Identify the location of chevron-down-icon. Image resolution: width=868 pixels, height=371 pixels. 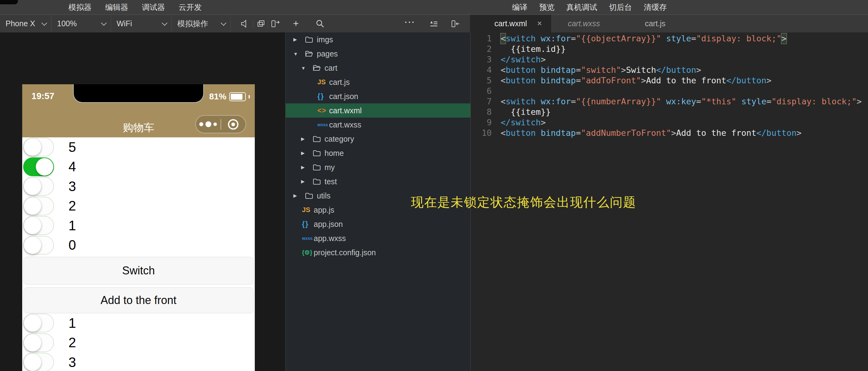
(104, 23).